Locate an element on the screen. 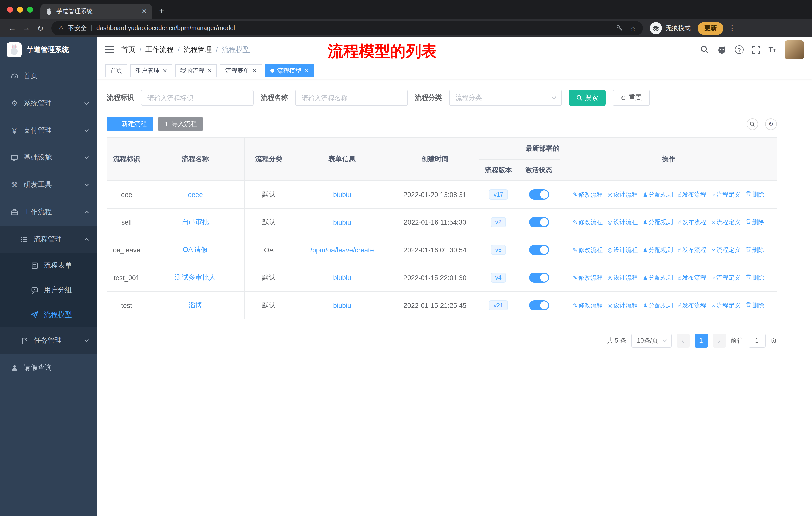 The image size is (812, 516). create-process-button: ＋ 新建流程 is located at coordinates (129, 124).